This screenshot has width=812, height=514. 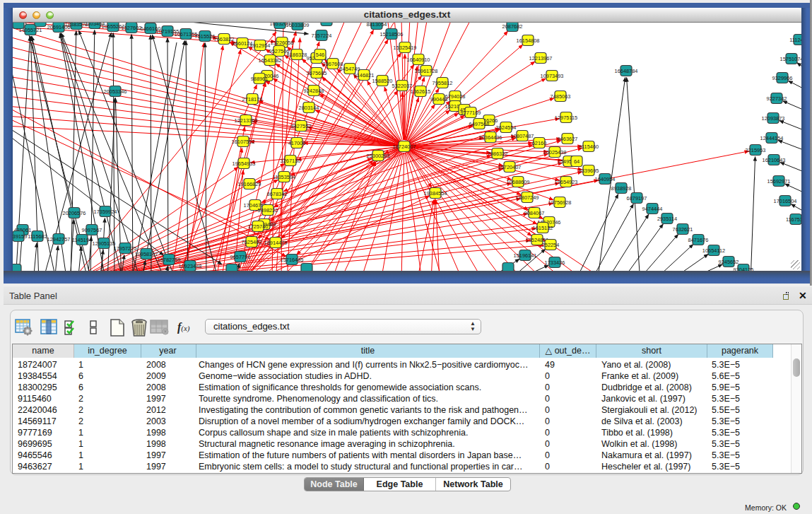 What do you see at coordinates (269, 211) in the screenshot?
I see `svg-text: 5498222` at bounding box center [269, 211].